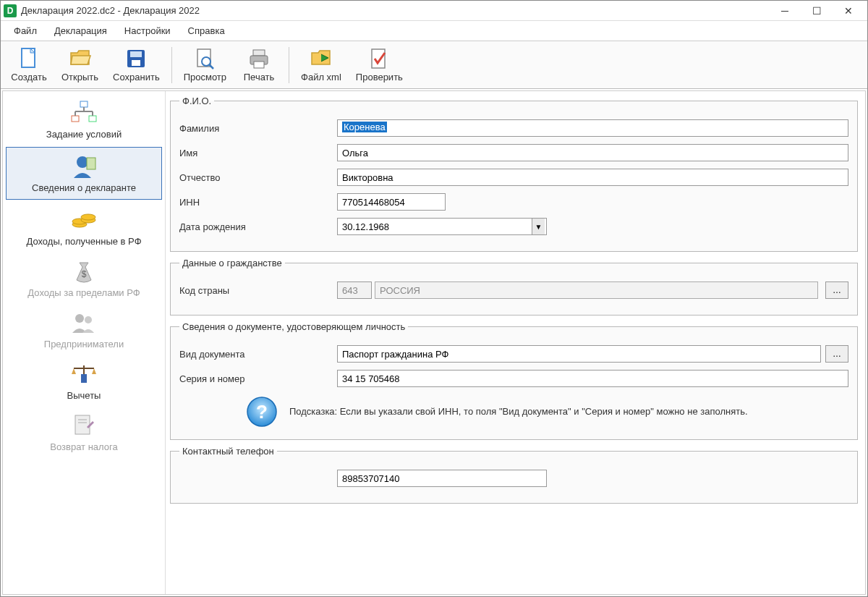 Image resolution: width=868 pixels, height=597 pixels. I want to click on name-label: Имя, so click(258, 153).